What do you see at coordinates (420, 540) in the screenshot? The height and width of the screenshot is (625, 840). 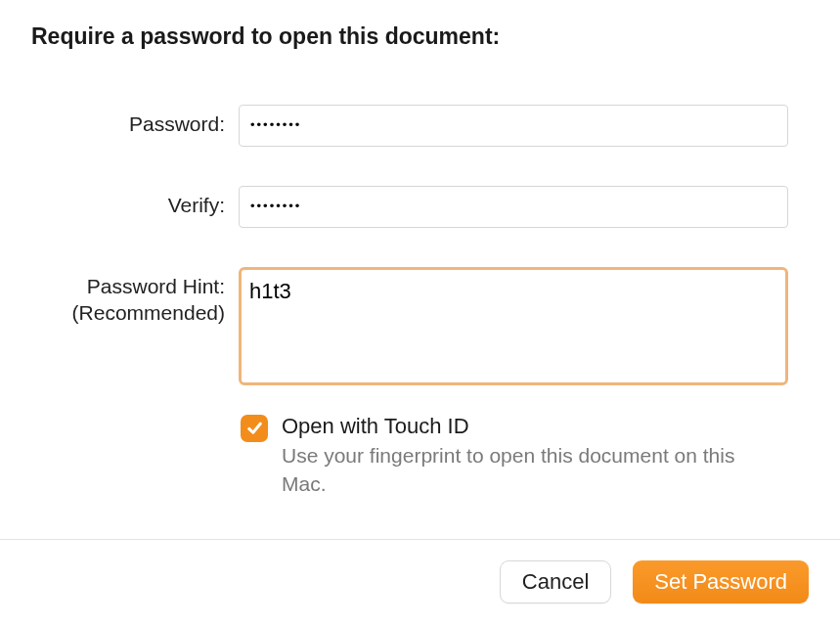 I see `divider` at bounding box center [420, 540].